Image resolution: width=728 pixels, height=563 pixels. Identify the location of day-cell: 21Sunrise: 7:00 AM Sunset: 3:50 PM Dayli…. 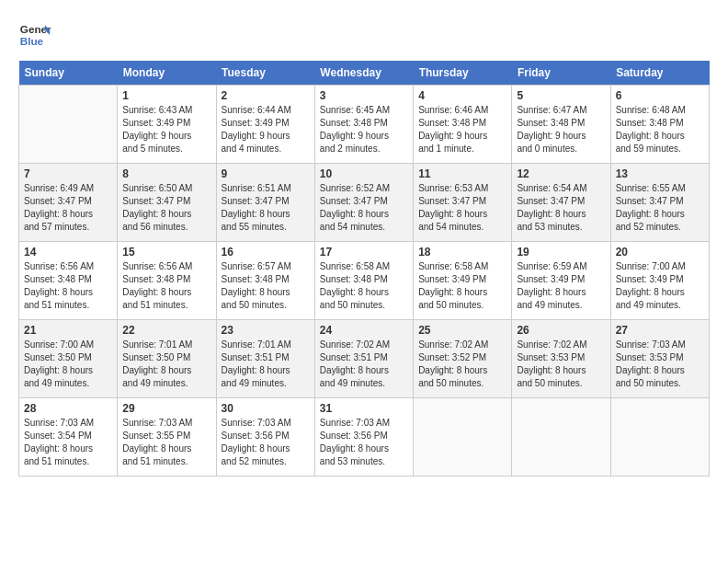
(68, 359).